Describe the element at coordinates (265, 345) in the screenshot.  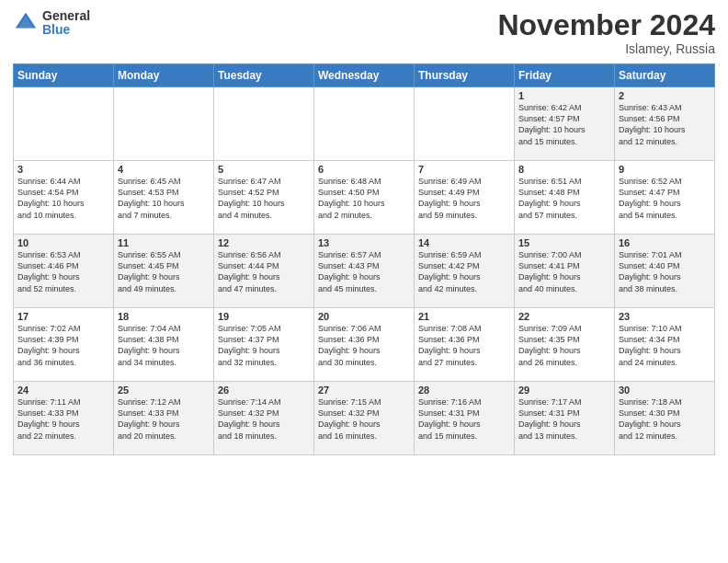
I see `calendar-cell: 19Sunrise: 7:05 AM Sunset: 4:37 PM Dayli…` at that location.